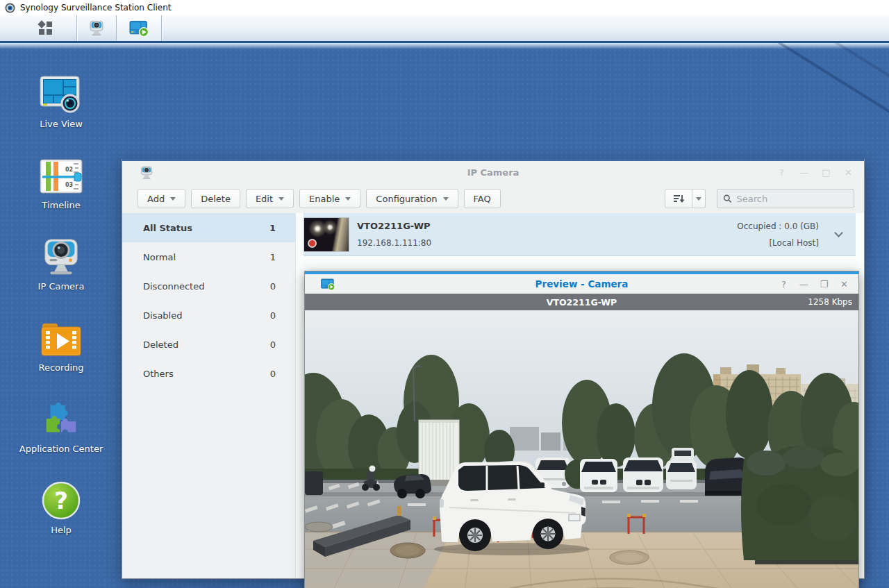 The height and width of the screenshot is (588, 889). I want to click on apps-menu-button, so click(45, 28).